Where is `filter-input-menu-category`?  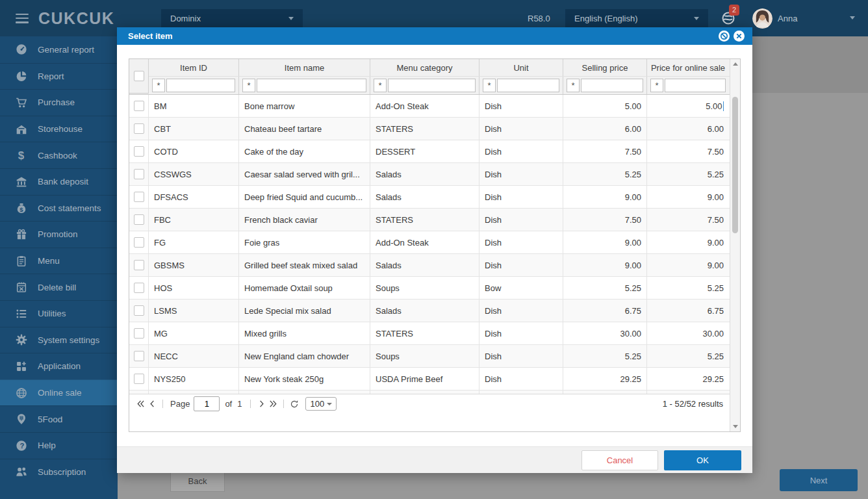 filter-input-menu-category is located at coordinates (431, 86).